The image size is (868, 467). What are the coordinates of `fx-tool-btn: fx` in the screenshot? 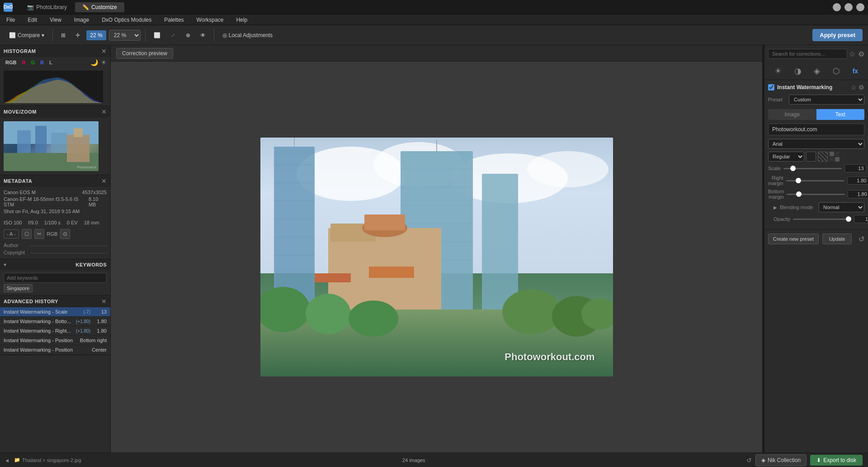 It's located at (855, 71).